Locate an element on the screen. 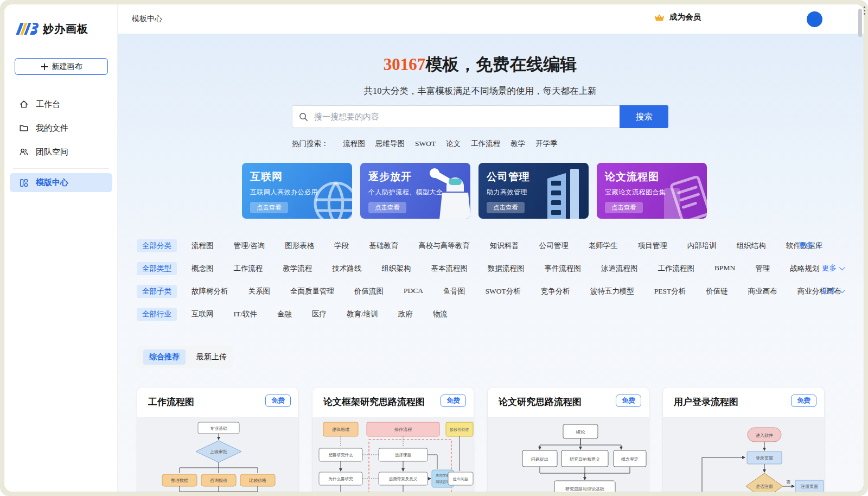  filter-tag: 价值链 is located at coordinates (717, 291).